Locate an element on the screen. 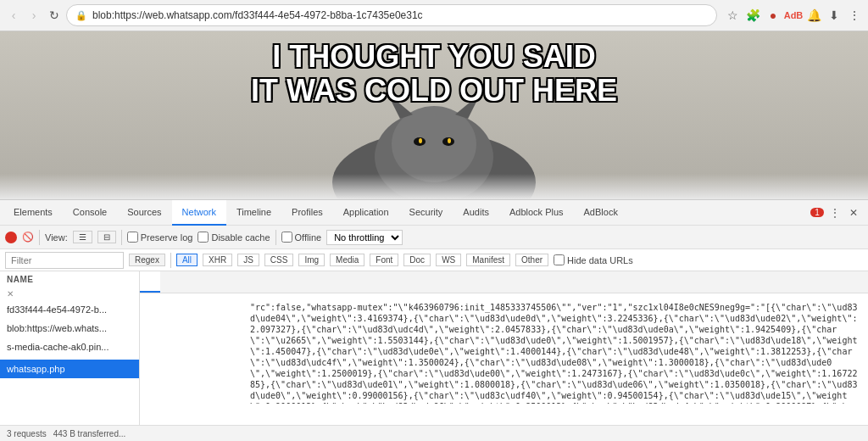  devtools-controls: 1 ⋮ ✕ is located at coordinates (834, 213).